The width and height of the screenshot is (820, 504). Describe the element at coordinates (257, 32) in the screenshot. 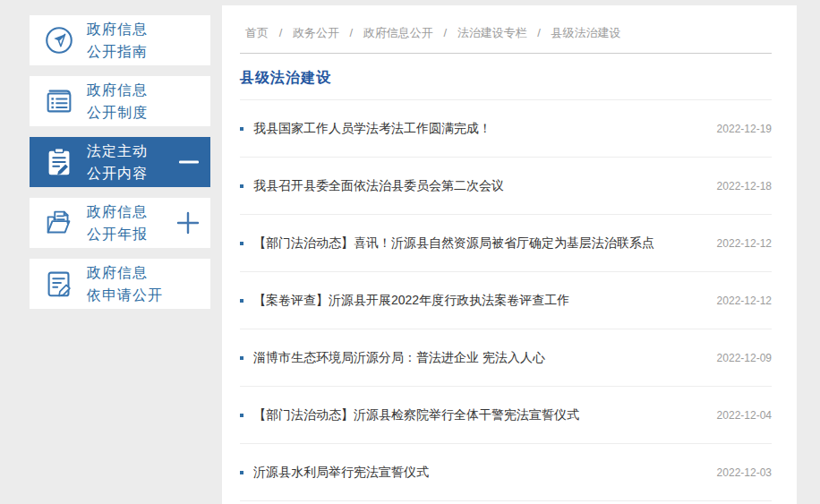

I see `breadcrumb-home: 首页` at that location.